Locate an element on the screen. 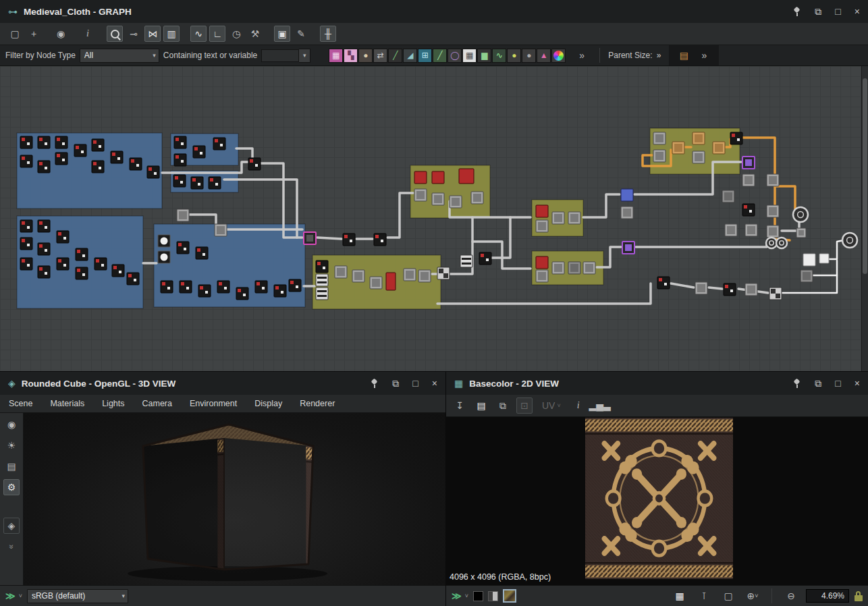 This screenshot has width=868, height=606. view2d-canvas: 4096 x 4096 (RGBA, 8bpc) is located at coordinates (657, 501).